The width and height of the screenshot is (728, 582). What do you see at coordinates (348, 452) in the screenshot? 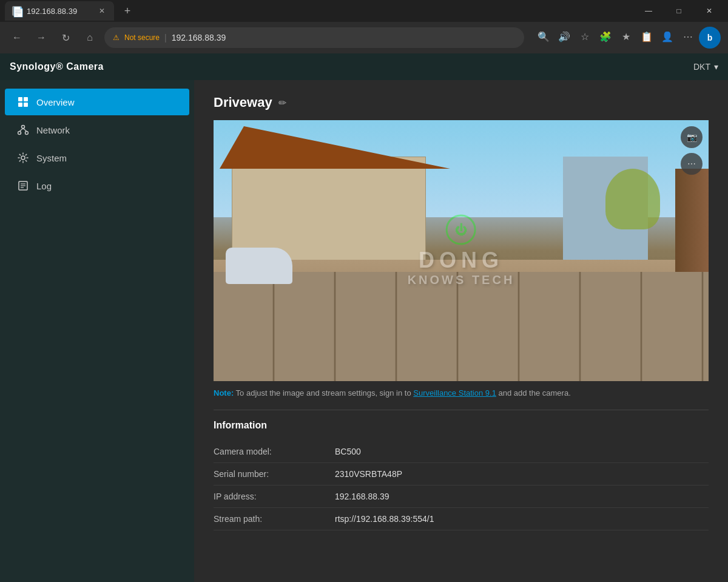
I see `camera-model-value: BC500` at bounding box center [348, 452].